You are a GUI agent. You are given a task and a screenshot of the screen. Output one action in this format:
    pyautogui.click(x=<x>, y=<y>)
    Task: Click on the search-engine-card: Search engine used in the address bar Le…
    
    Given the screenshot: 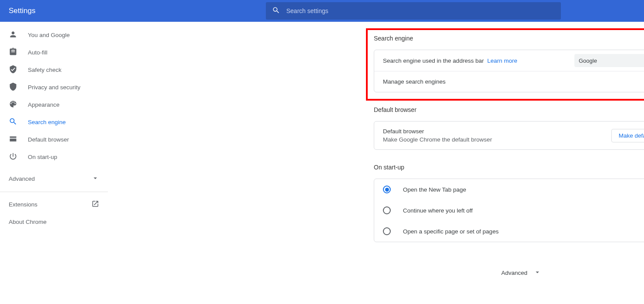 What is the action you would take?
    pyautogui.click(x=509, y=71)
    